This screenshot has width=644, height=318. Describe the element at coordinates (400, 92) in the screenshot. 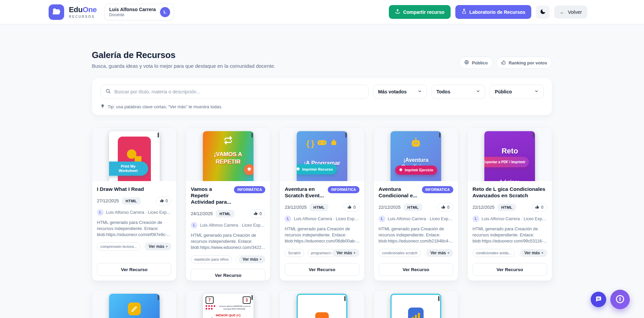

I see `sort-select: Más votados` at that location.